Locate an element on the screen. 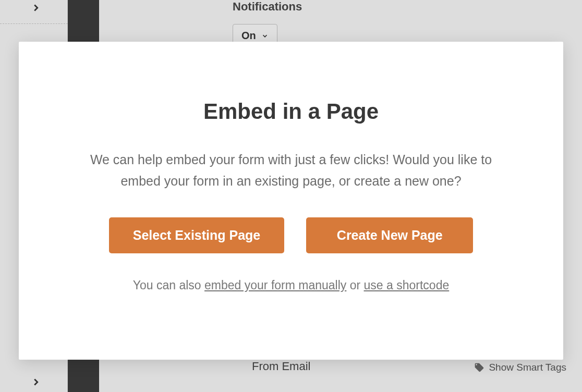 The image size is (582, 392). create-new-page-button: Create New Page is located at coordinates (390, 236).